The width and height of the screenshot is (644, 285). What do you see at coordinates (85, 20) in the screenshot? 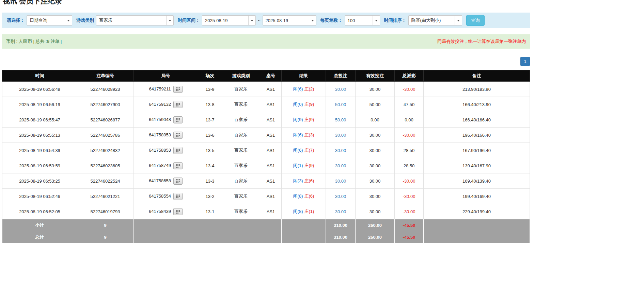
I see `label-game-type: 游戏类别` at bounding box center [85, 20].